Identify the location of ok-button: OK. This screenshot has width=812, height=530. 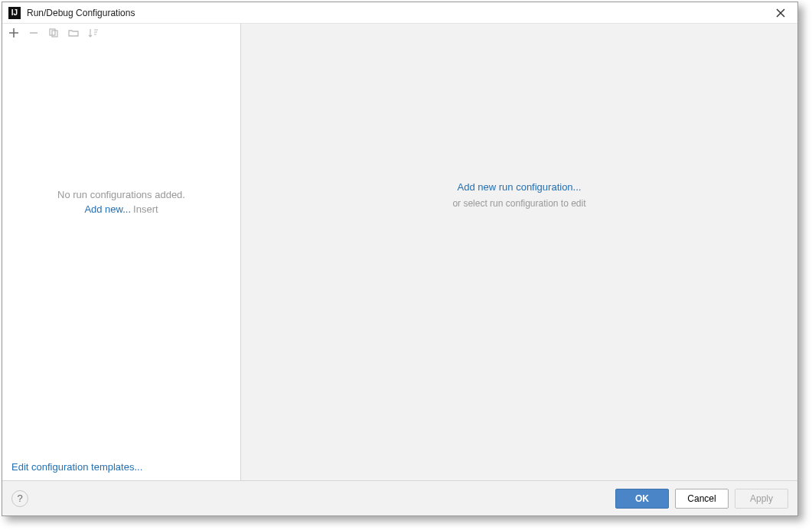
(642, 499).